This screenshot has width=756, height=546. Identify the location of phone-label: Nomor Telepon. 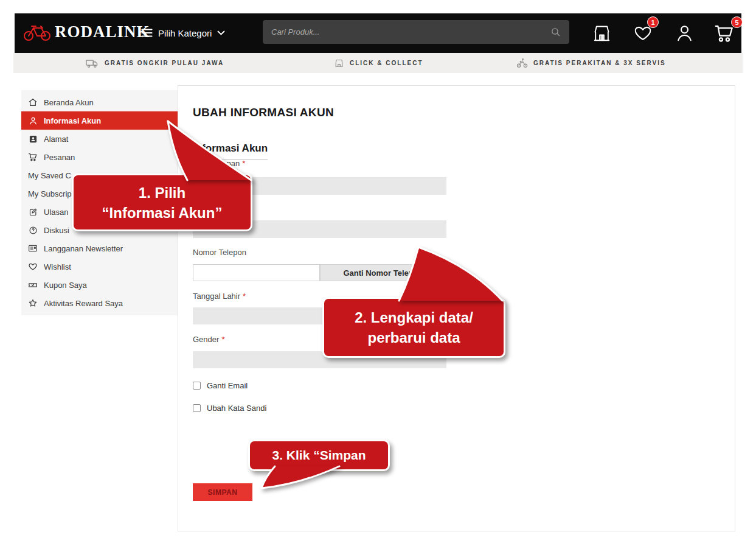
(220, 252).